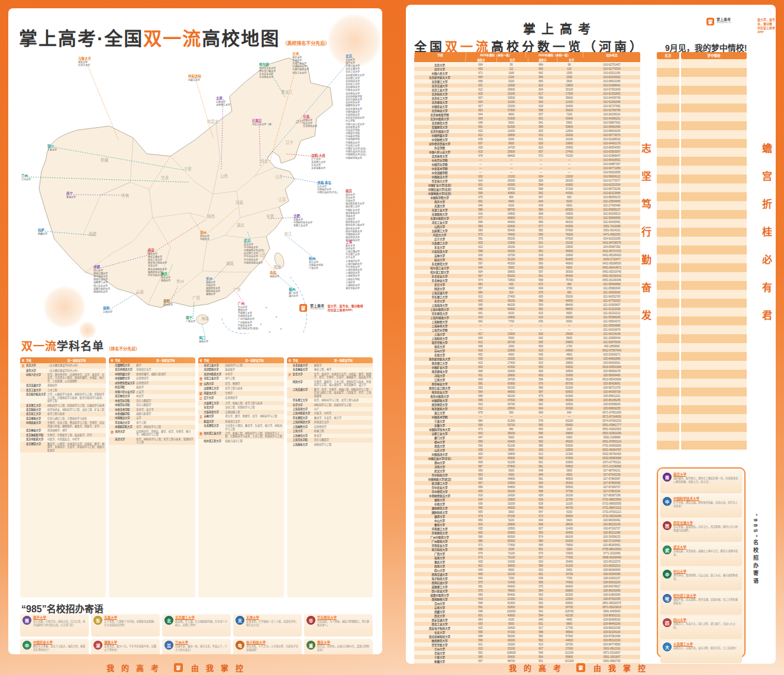 Image resolution: width=784 pixels, height=675 pixels. Describe the element at coordinates (511, 73) in the screenshot. I see `cell-rank-2023: 1180` at that location.